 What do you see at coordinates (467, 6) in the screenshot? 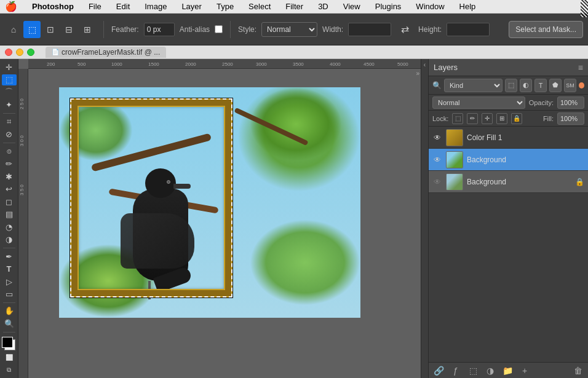
I see `menu-help: Help` at bounding box center [467, 6].